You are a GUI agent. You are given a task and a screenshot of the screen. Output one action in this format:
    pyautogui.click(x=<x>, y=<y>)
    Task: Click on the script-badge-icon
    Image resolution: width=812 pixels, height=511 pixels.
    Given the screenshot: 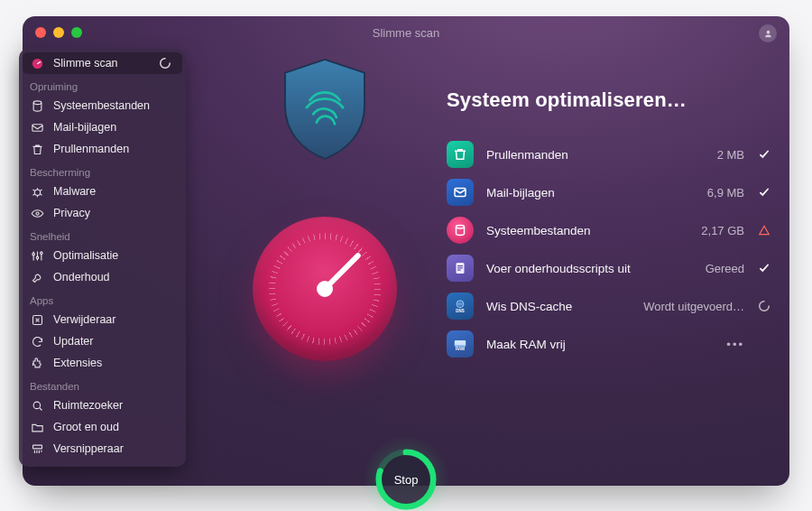 What is the action you would take?
    pyautogui.click(x=460, y=268)
    